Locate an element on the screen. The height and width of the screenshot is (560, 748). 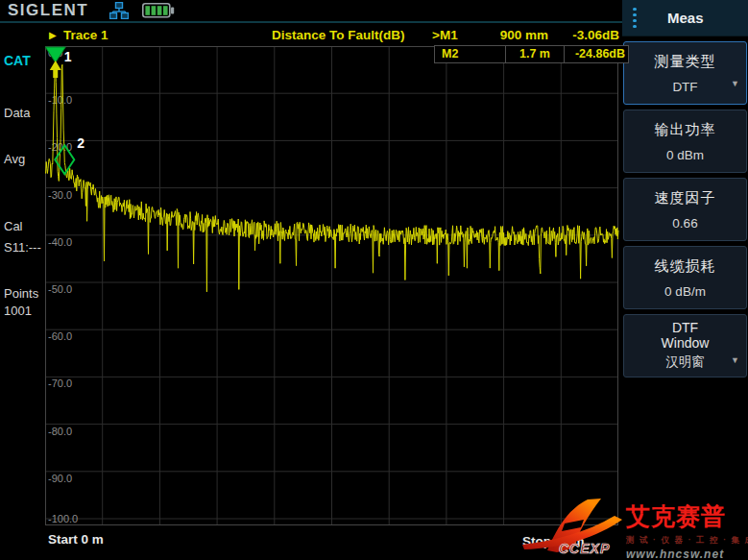
x-axis-stop-label: Stop 50 m is located at coordinates (553, 542).